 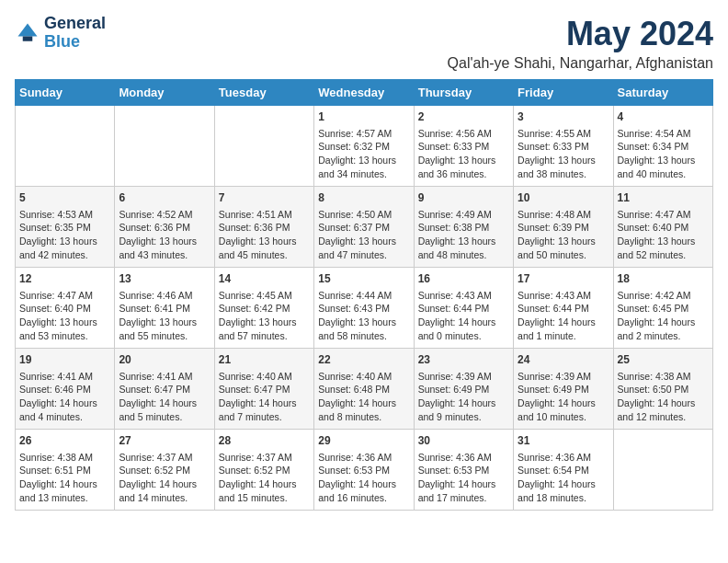 I want to click on day-info: Sunrise: 4:46 AM Sunset: 6:41 PM Dayligh…, so click(x=164, y=316).